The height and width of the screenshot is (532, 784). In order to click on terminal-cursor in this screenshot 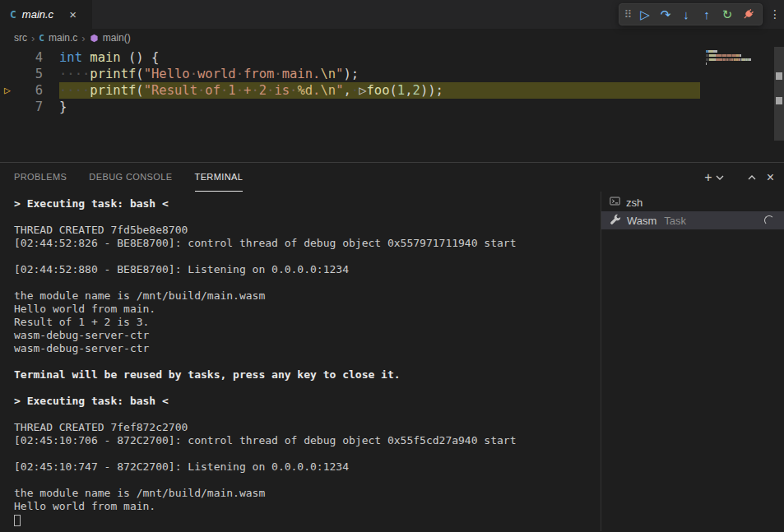, I will do `click(17, 520)`.